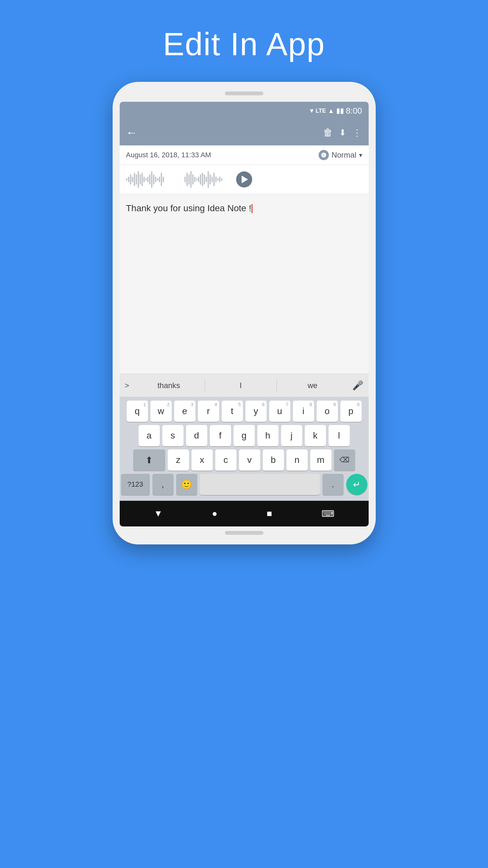 The image size is (488, 868). Describe the element at coordinates (241, 385) in the screenshot. I see `suggestion-2: I` at that location.